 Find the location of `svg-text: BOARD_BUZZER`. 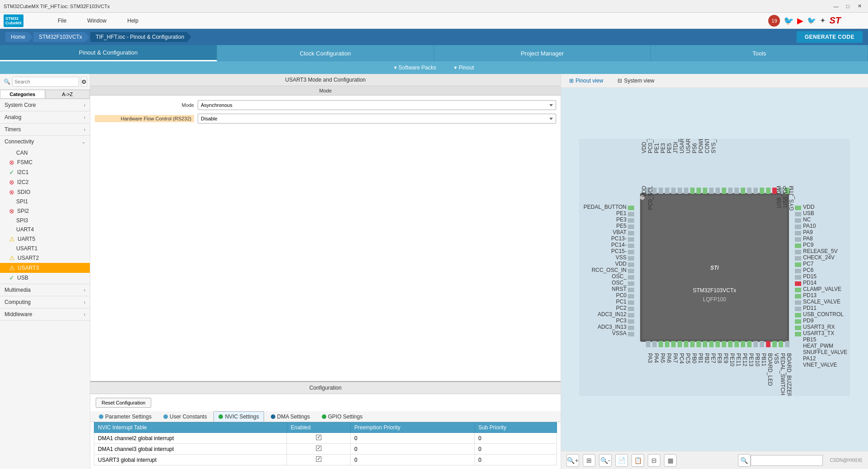

svg-text: BOARD_BUZZER is located at coordinates (789, 374).